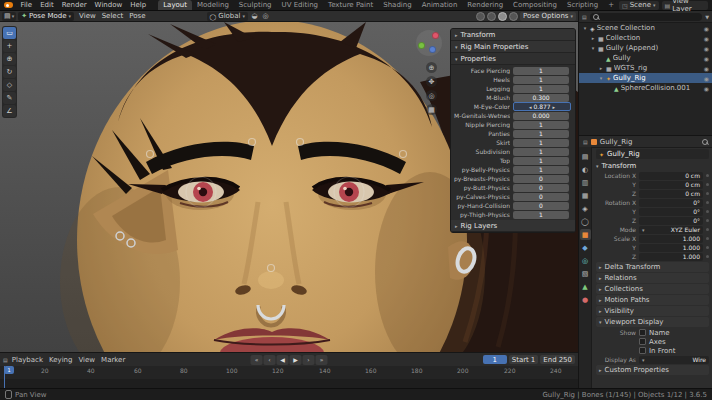  What do you see at coordinates (652, 289) in the screenshot?
I see `section-collections: ▸Collections` at bounding box center [652, 289].